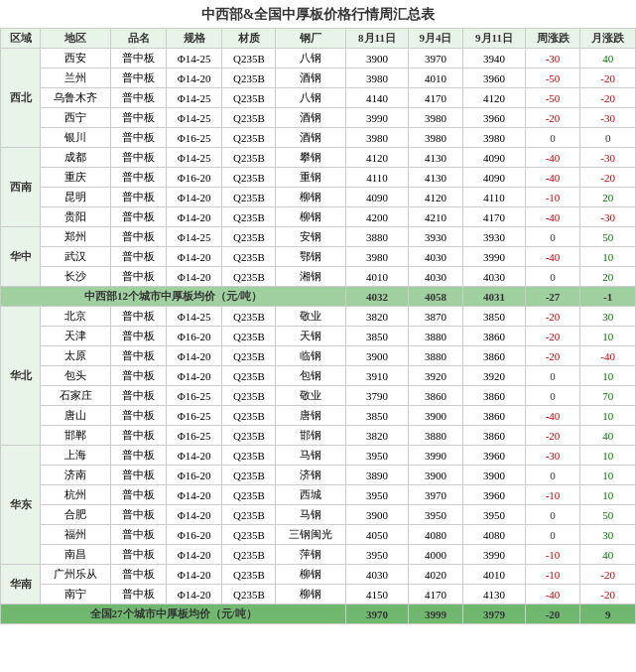  Describe the element at coordinates (75, 317) in the screenshot. I see `table-cell: 北京` at that location.